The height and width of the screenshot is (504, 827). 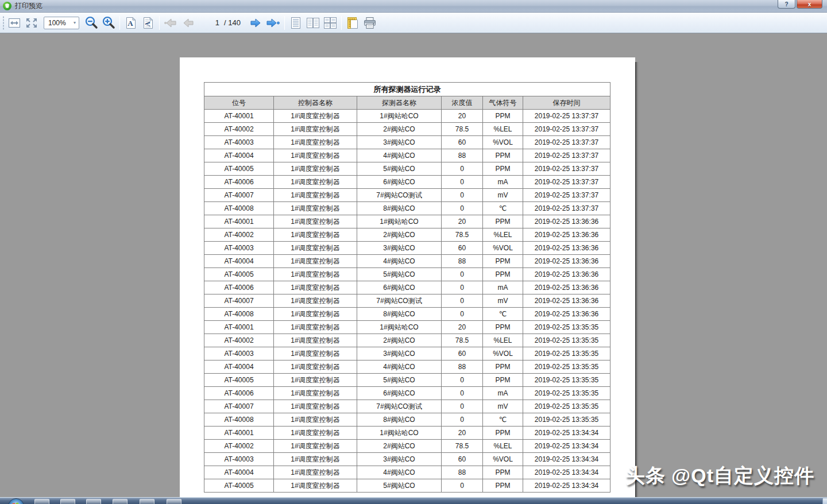 What do you see at coordinates (400, 183) in the screenshot?
I see `table-cell: 6#阀站CO` at bounding box center [400, 183].